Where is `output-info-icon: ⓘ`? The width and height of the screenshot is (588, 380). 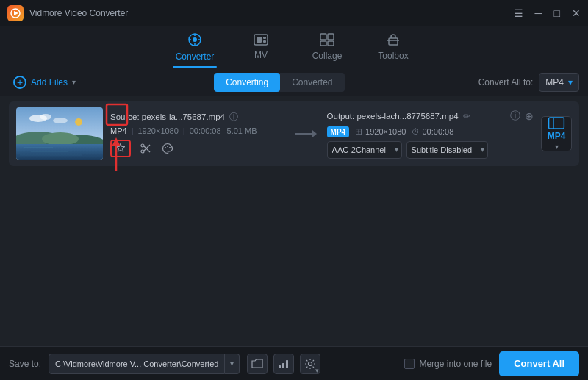 output-info-icon: ⓘ is located at coordinates (515, 116).